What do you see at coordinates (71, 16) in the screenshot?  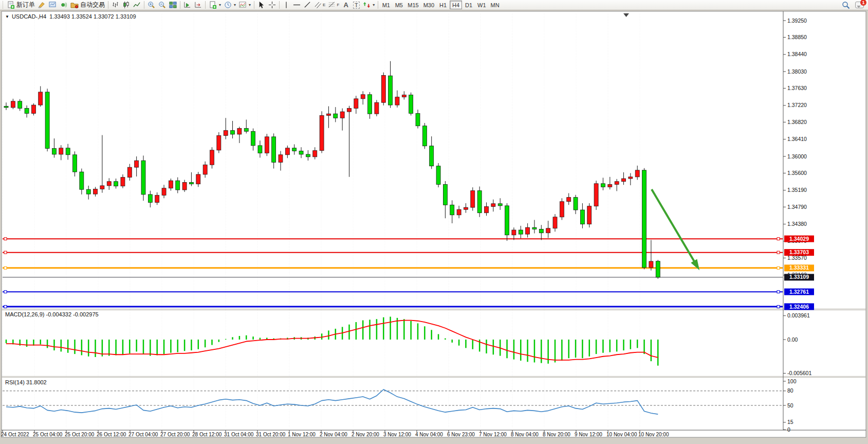 I see `chart-header: ▼USDCAD-,H4 1.33493 1.33524 1.33072 1.33…` at bounding box center [71, 16].